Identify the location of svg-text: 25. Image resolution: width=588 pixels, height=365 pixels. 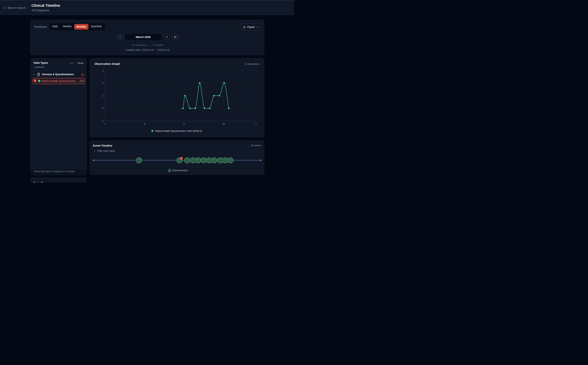
(224, 124).